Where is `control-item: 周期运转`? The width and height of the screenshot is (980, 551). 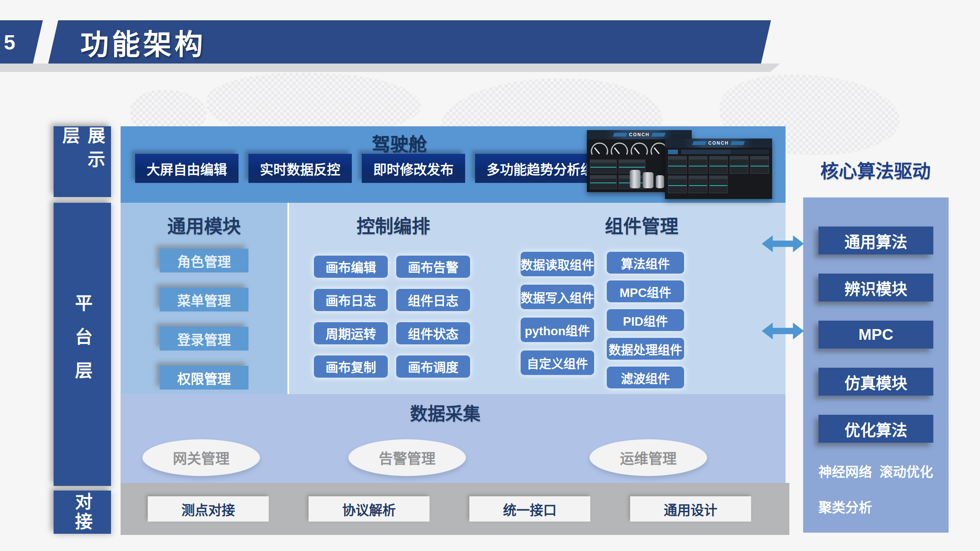
control-item: 周期运转 is located at coordinates (351, 333).